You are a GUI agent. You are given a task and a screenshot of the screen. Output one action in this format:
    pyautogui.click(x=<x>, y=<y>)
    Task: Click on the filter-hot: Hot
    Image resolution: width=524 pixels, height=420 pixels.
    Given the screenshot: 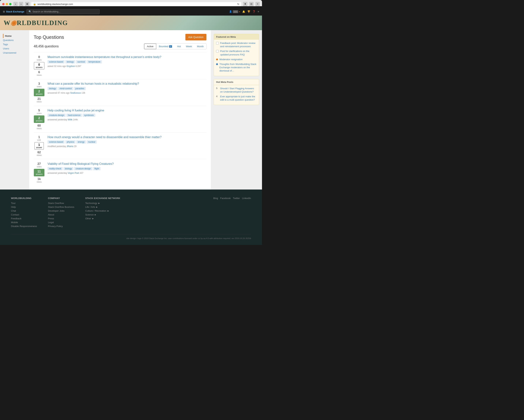 What is the action you would take?
    pyautogui.click(x=179, y=46)
    